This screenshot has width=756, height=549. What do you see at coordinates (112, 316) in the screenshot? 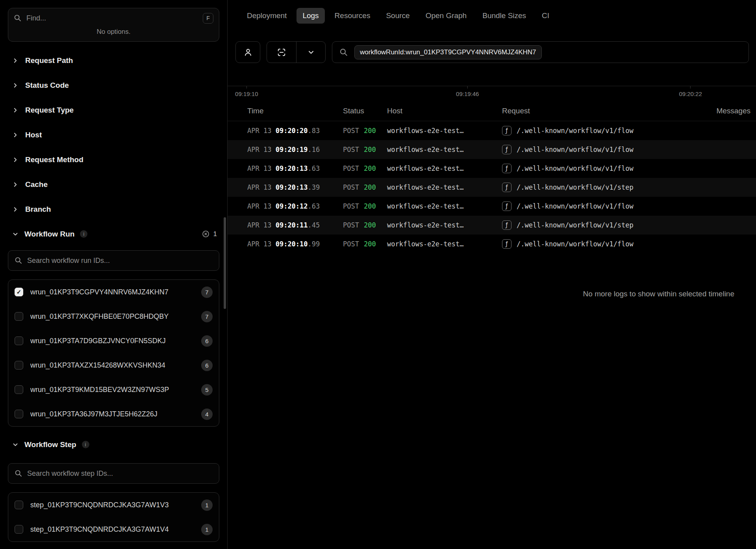
I see `workflow-run-id: wrun_01KP3T7XKQFHBE0E70PC8HDQBY` at bounding box center [112, 316].